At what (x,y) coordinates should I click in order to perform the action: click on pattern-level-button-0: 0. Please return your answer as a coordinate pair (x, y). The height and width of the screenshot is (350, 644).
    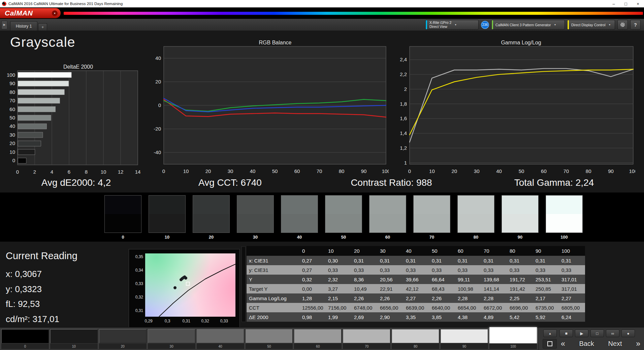
    Looking at the image, I should click on (25, 339).